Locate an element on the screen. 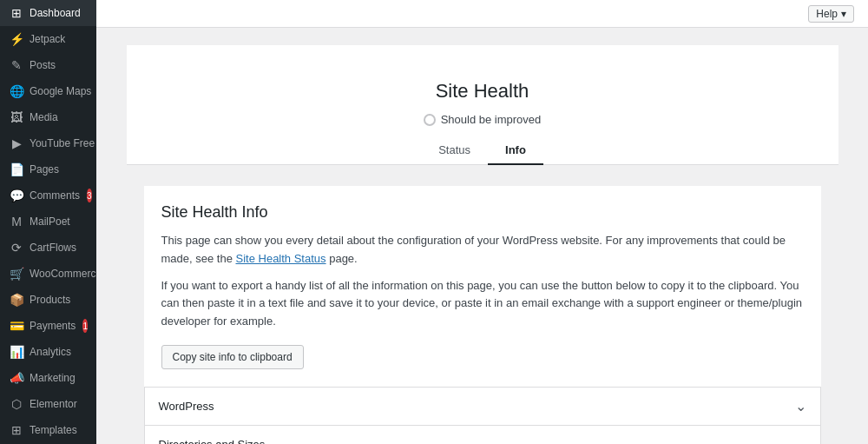  accordion-item-0: WordPress⌄ is located at coordinates (483, 407).